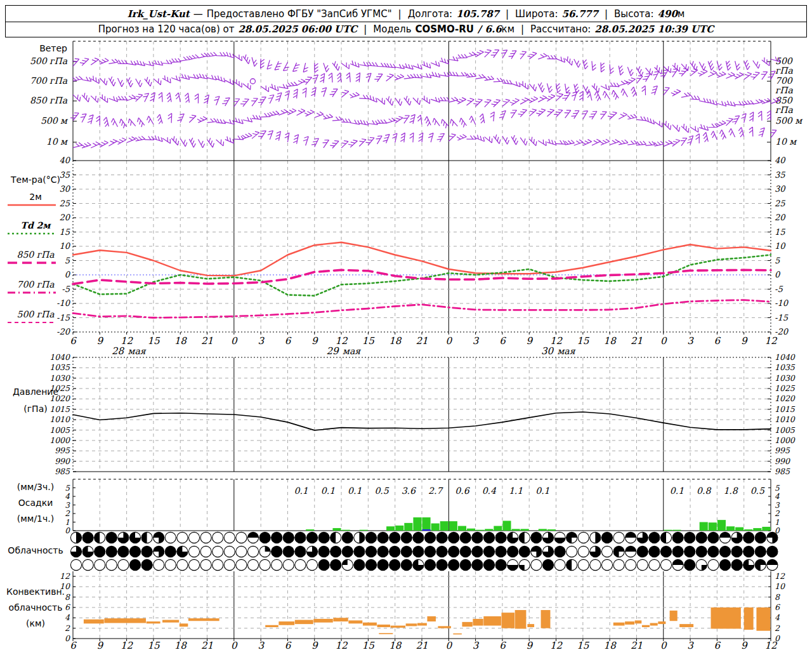  I want to click on svg-text: -20, so click(63, 331).